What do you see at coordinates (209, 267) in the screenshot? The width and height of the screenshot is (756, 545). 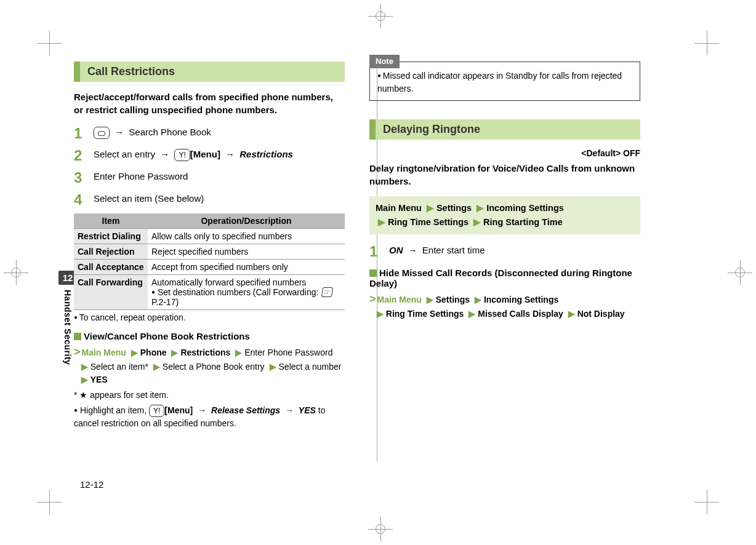 I see `table-row: Call Acceptance Accept from specified nu…` at bounding box center [209, 267].